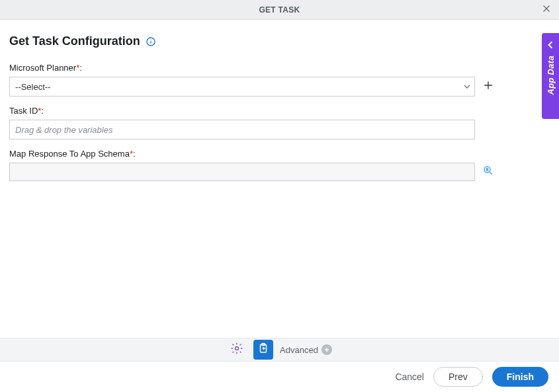  Describe the element at coordinates (546, 10) in the screenshot. I see `close-icon` at that location.